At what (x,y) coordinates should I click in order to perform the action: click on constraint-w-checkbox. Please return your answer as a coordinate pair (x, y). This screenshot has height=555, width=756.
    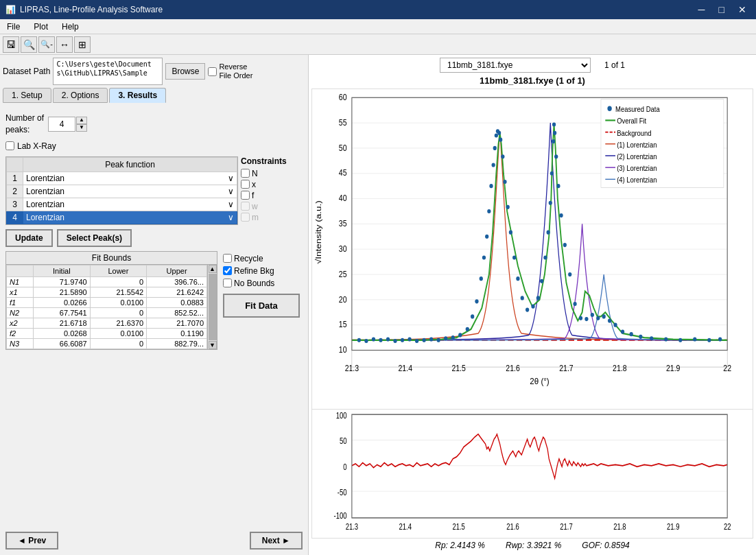
    Looking at the image, I should click on (246, 206).